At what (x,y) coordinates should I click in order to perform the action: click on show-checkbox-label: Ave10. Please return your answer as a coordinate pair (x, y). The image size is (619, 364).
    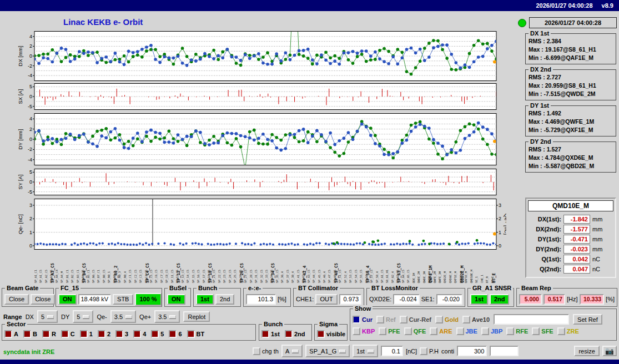
    Looking at the image, I should click on (481, 320).